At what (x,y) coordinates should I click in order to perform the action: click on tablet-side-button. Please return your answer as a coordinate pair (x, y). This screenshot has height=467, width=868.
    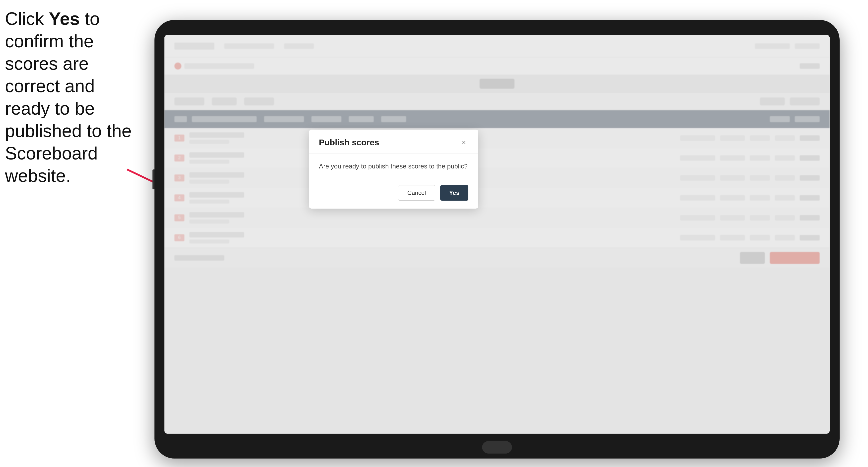
    Looking at the image, I should click on (154, 179).